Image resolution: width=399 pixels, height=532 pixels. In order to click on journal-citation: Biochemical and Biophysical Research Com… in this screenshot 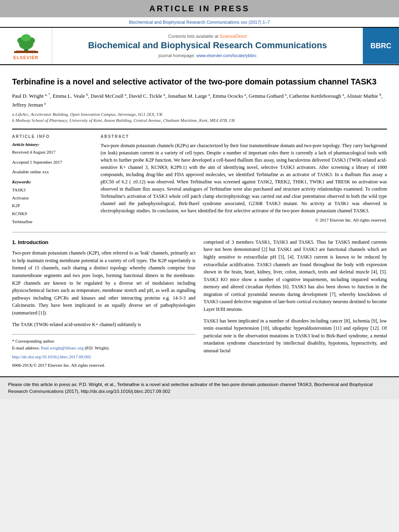, I will do `click(200, 22)`.